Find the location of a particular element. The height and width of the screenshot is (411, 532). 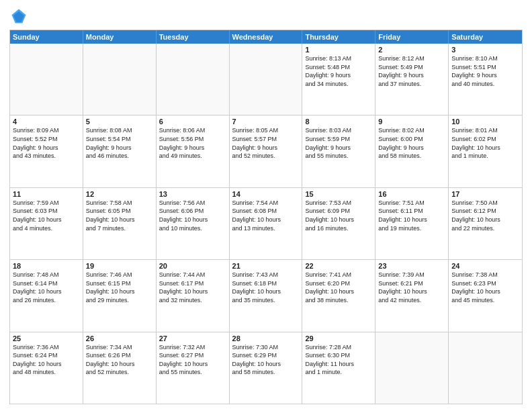

cell-info: Sunrise: 7:56 AM Sunset: 6:06 PM Dayligh… is located at coordinates (193, 216).